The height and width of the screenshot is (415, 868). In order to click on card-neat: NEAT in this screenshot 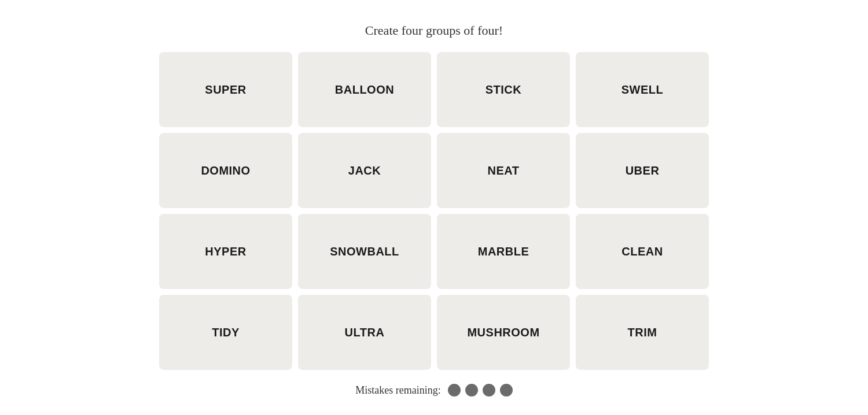, I will do `click(503, 171)`.